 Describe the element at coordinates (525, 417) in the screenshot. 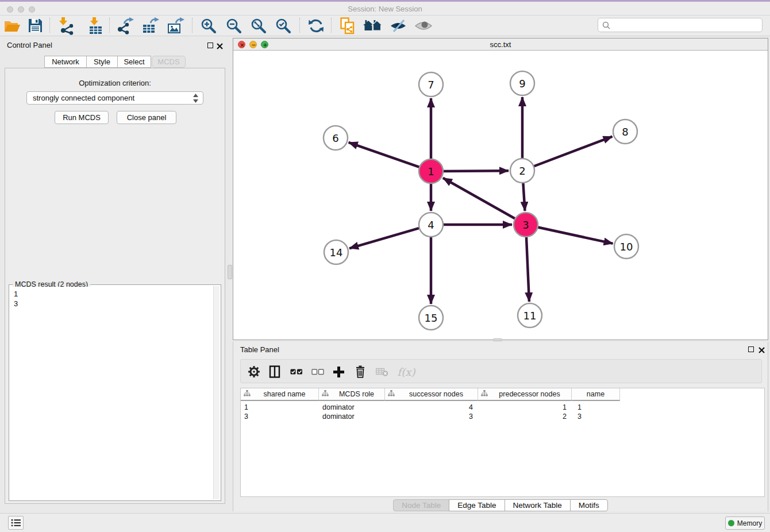

I see `cell-predecessor-nodes: 2` at that location.